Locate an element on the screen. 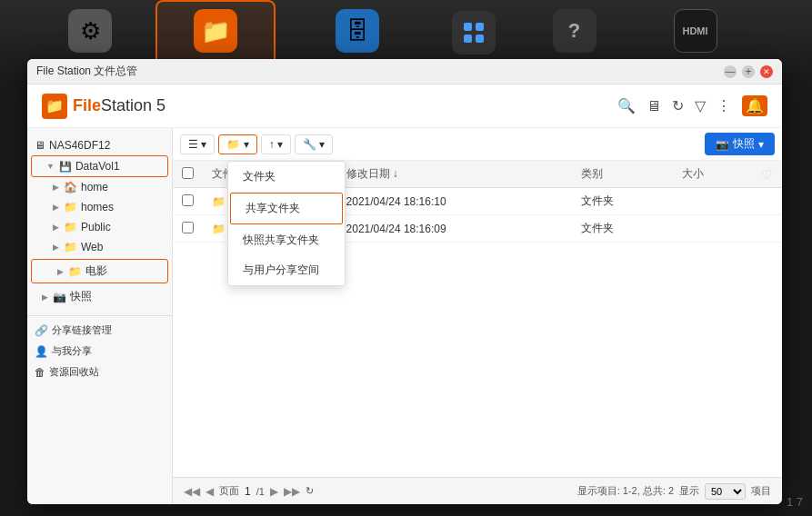 Image resolution: width=812 pixels, height=516 pixels. minimize-button: — is located at coordinates (730, 72).